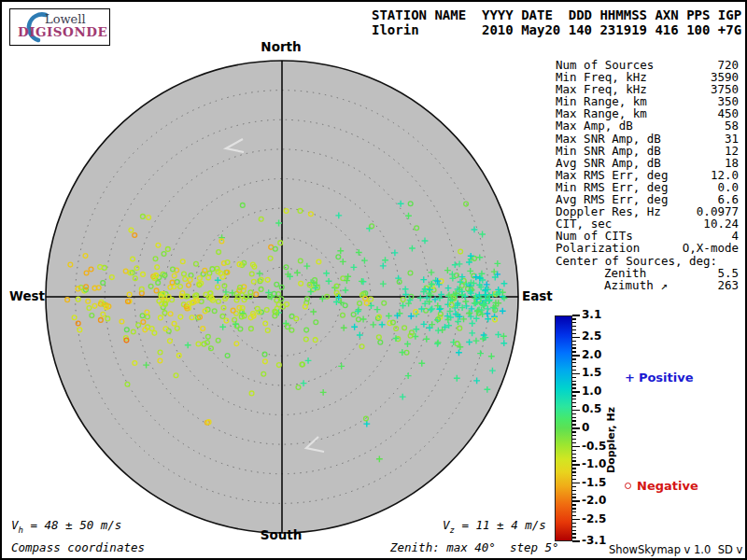  Describe the element at coordinates (594, 519) in the screenshot. I see `colorbar-tick-label: -2.5` at that location.